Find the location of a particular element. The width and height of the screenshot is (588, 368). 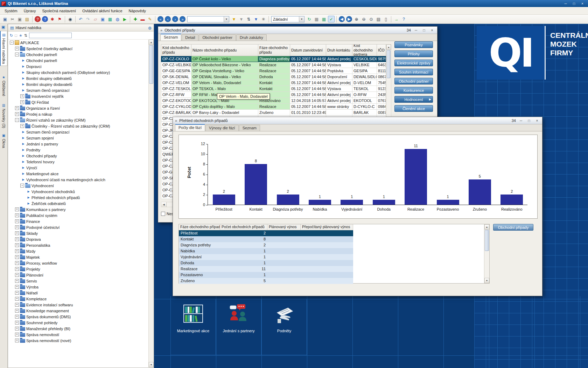

window-menu-icon: » is located at coordinates (161, 30).